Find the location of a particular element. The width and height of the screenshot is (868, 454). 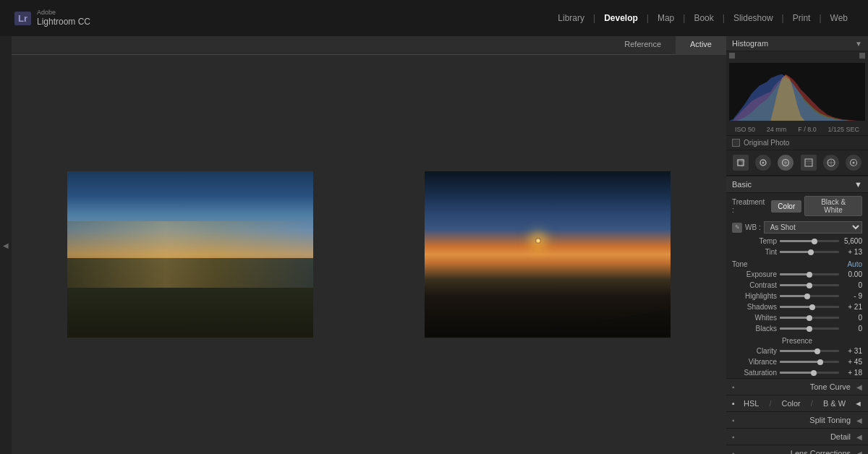

auto-button: Auto is located at coordinates (855, 265).